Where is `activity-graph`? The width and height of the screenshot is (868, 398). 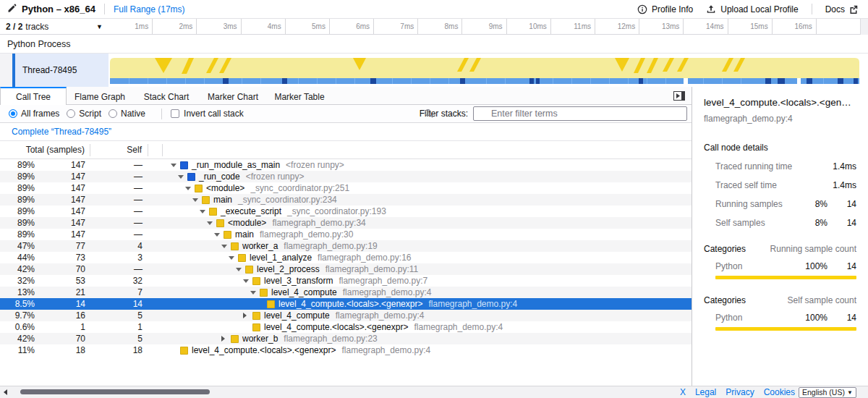 activity-graph is located at coordinates (485, 70).